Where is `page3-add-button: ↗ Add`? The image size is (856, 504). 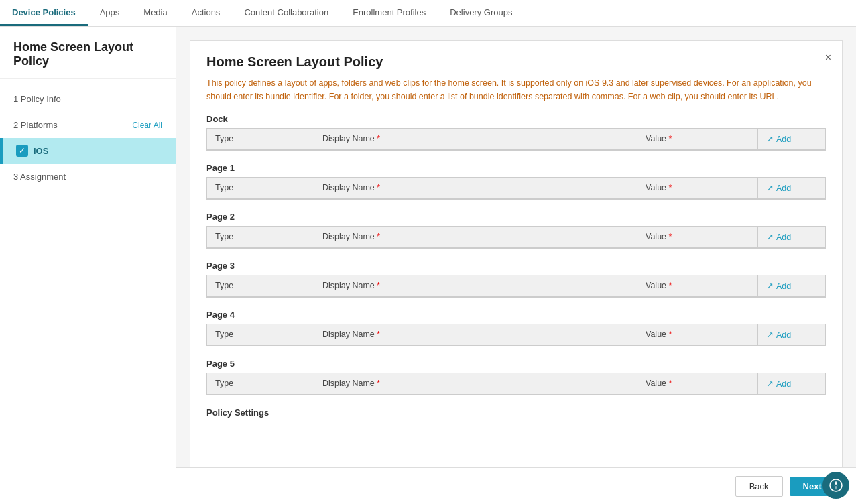
page3-add-button: ↗ Add is located at coordinates (792, 286).